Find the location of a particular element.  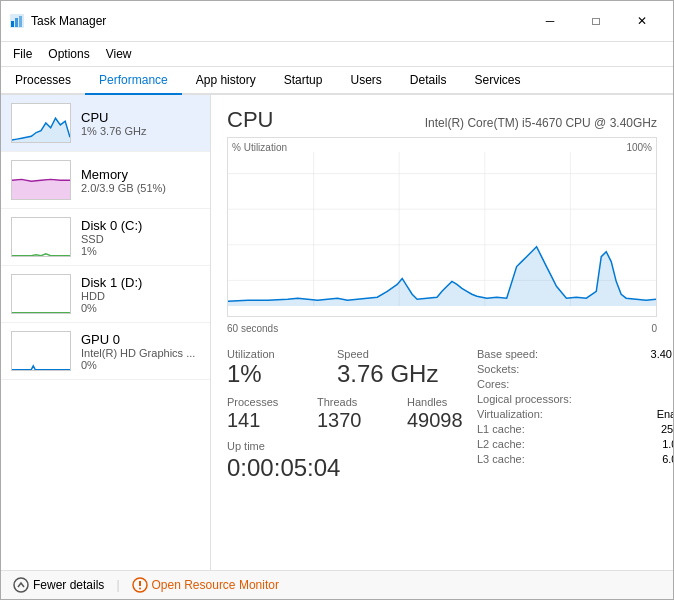

sidebar-item-gpu0: GPU 0 Intel(R) HD Graphics ... 0% is located at coordinates (106, 352).